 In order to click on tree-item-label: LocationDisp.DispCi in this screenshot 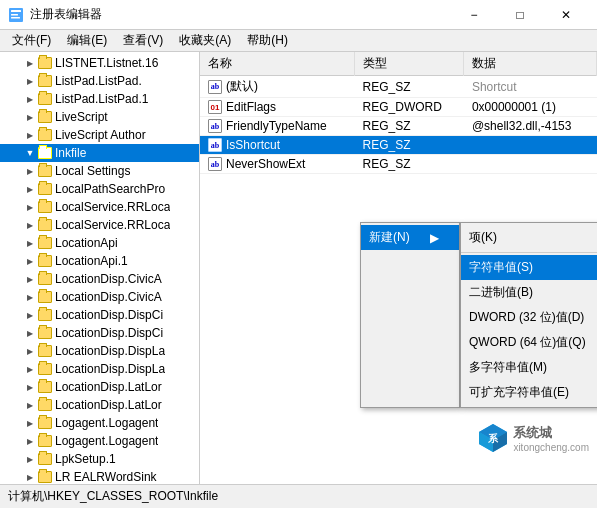, I will do `click(109, 333)`.